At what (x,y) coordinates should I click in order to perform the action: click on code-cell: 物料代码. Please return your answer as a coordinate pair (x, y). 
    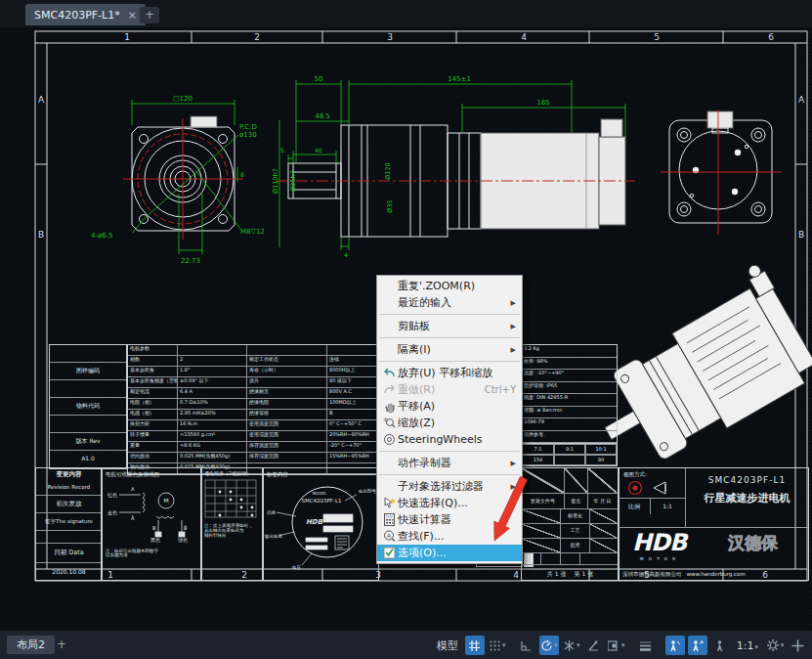
    Looking at the image, I should click on (88, 407).